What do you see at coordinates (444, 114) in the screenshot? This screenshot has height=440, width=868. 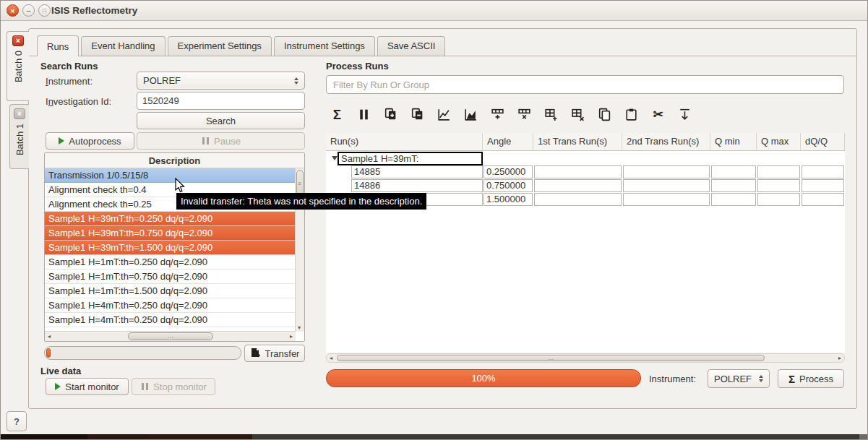 I see `plot-runs-icon` at bounding box center [444, 114].